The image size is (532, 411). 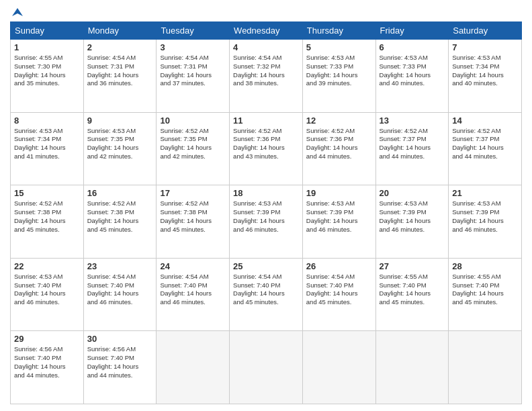 What do you see at coordinates (266, 77) in the screenshot?
I see `table-row: 4Sunrise: 4:54 AM Sunset: 7:32 PM Daylig…` at bounding box center [266, 77].